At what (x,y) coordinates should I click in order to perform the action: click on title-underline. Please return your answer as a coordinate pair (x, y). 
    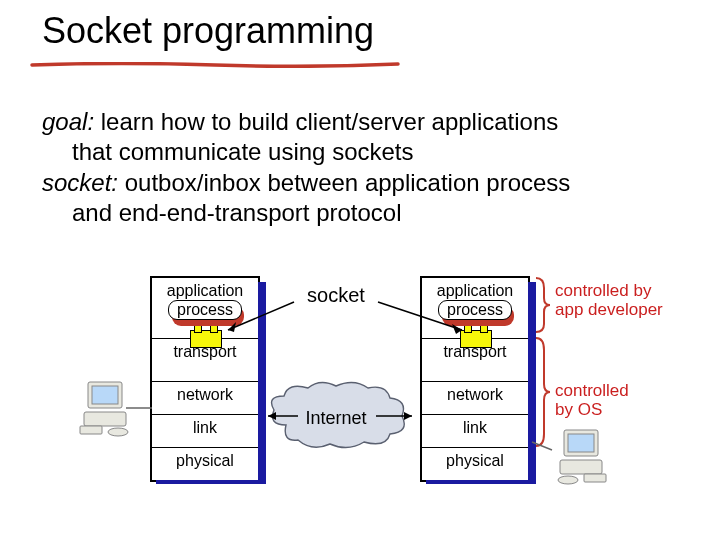
    Looking at the image, I should click on (215, 57).